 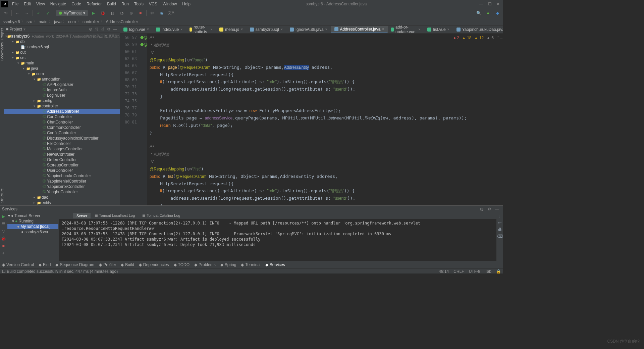 What do you see at coordinates (62, 58) in the screenshot?
I see `tree-item: ▾📁src` at bounding box center [62, 58].